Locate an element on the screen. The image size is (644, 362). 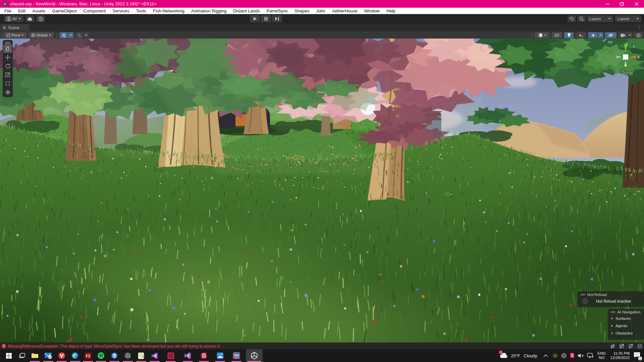
ai-nav-grip is located at coordinates (613, 312).